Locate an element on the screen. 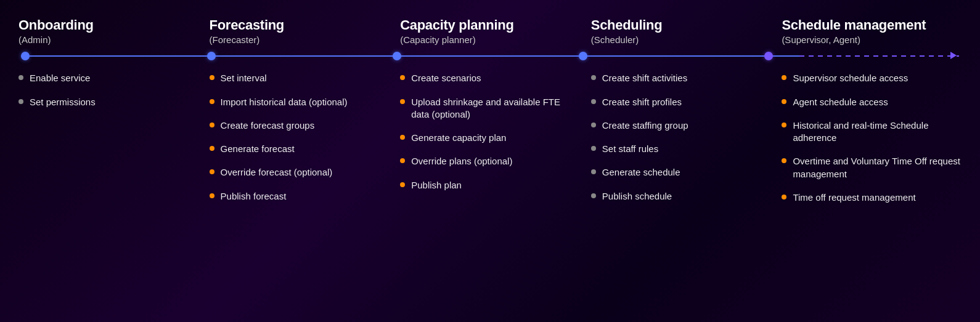  list-item: Historical and real-time Schedule adhere… is located at coordinates (872, 132).